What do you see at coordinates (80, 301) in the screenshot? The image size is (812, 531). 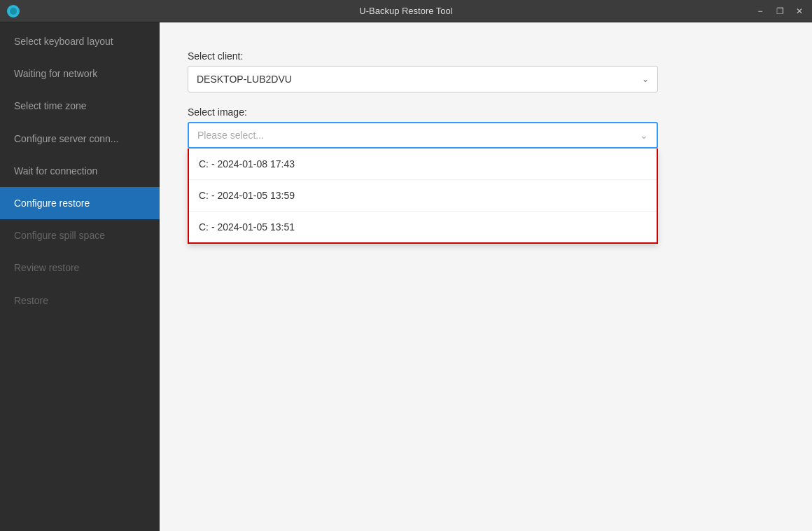 I see `sidebar-item-restore: Restore` at bounding box center [80, 301].